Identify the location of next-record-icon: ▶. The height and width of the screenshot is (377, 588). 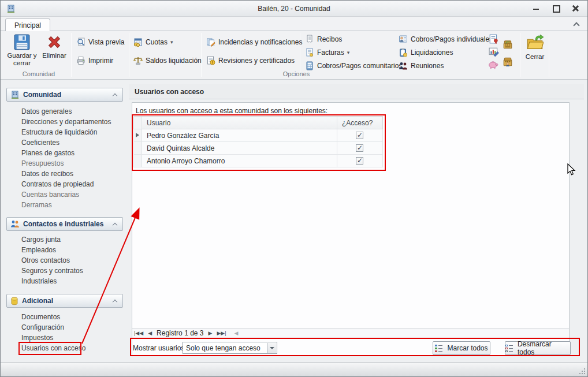
(210, 333).